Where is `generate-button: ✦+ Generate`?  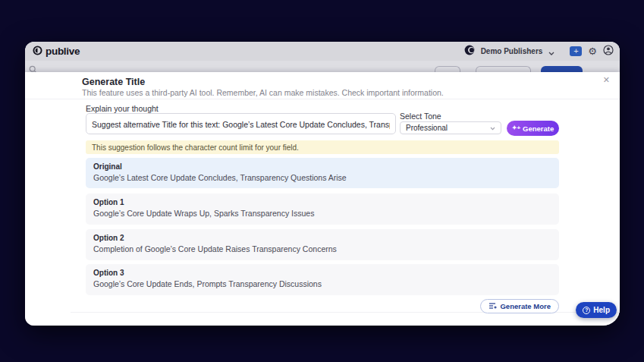 generate-button: ✦+ Generate is located at coordinates (532, 128).